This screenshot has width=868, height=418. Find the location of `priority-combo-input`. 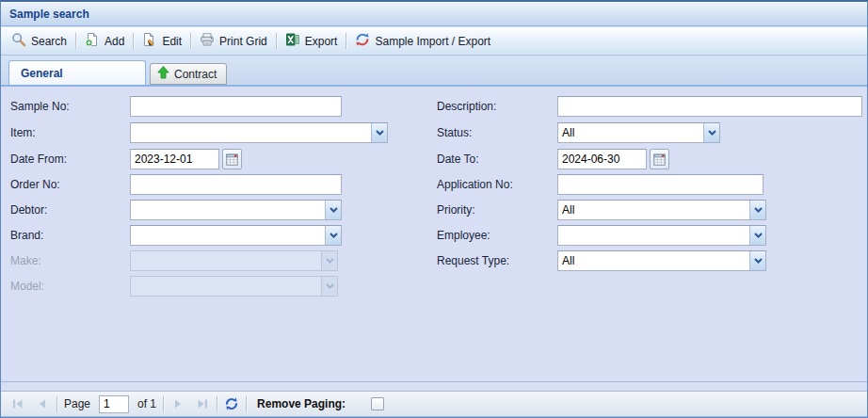

priority-combo-input is located at coordinates (653, 210).